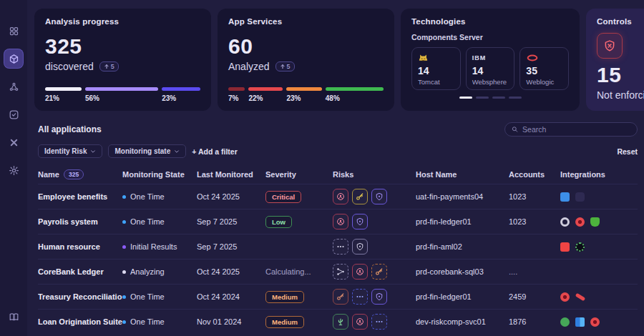 The height and width of the screenshot is (336, 644). What do you see at coordinates (610, 46) in the screenshot?
I see `shield-x-icon` at bounding box center [610, 46].